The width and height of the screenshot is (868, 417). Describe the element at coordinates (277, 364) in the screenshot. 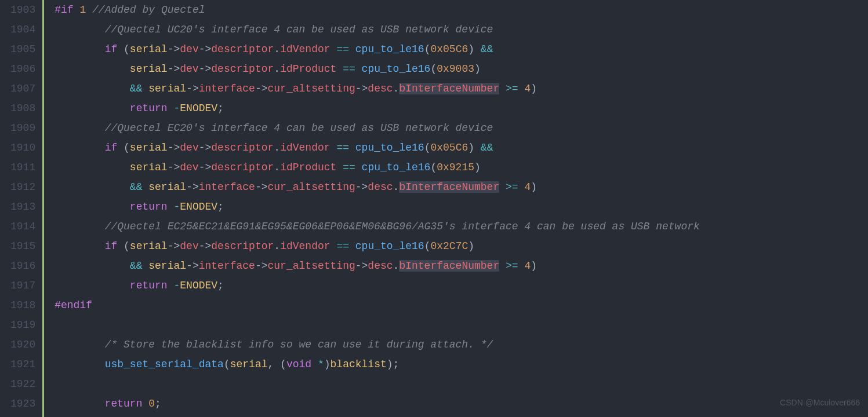

I see `token: , (` at that location.